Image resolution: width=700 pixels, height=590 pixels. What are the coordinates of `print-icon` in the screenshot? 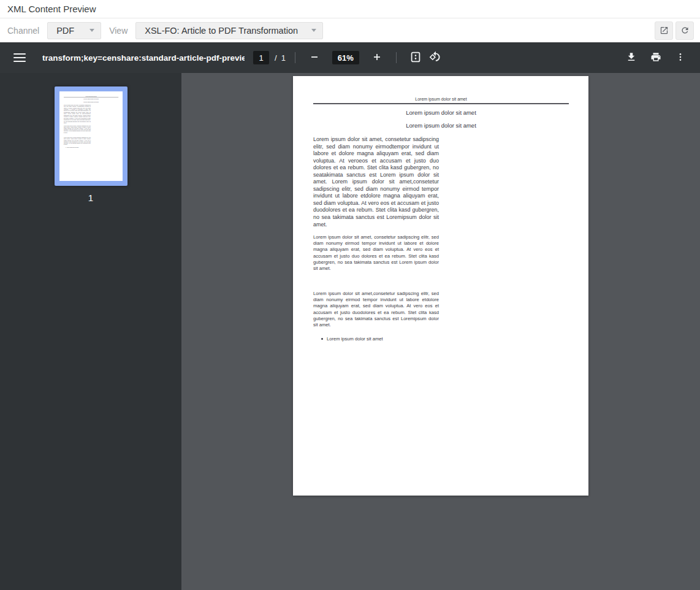 It's located at (656, 58).